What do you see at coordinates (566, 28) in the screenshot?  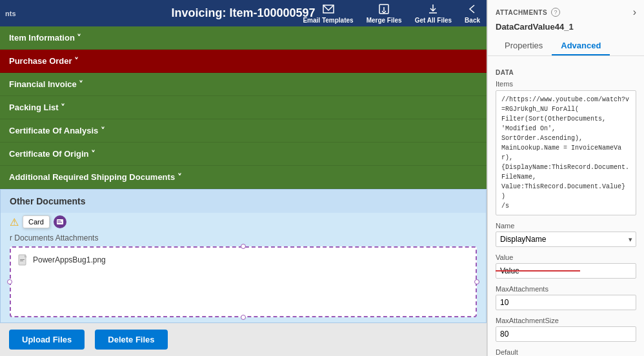 I see `right-header: ATTACHMENTS ? › DataCardValue44_1 Proper…` at bounding box center [566, 28].